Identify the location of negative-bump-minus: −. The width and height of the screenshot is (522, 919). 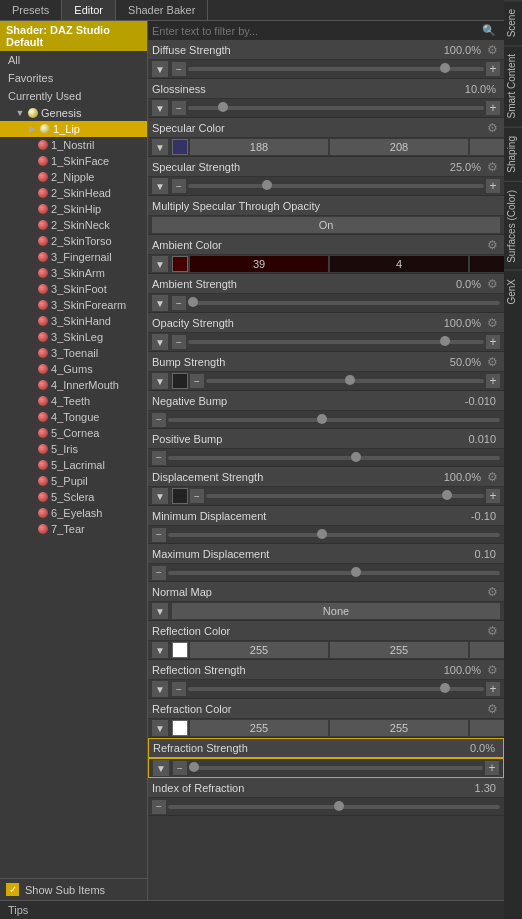
(159, 420).